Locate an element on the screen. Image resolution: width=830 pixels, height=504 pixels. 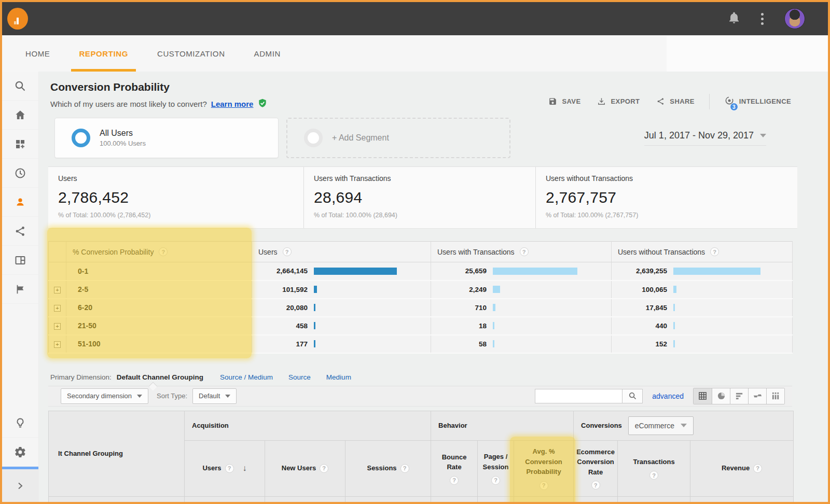
sidebar-acquisition is located at coordinates (20, 231).